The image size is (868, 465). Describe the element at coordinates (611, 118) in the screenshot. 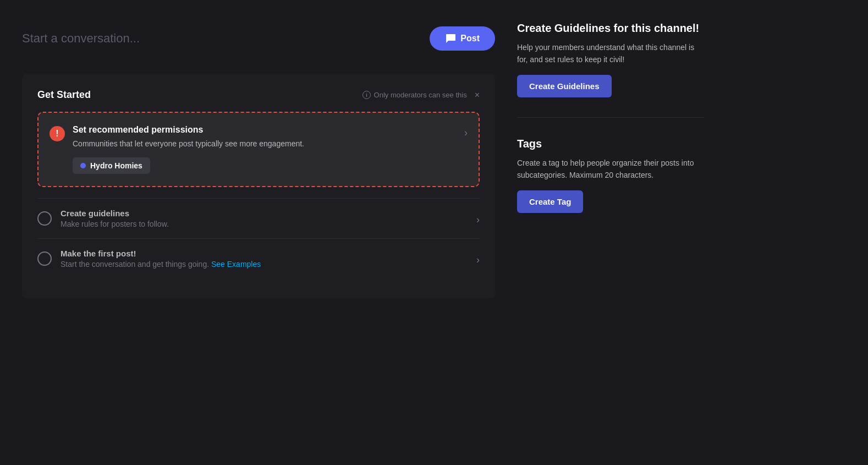

I see `section-divider` at that location.